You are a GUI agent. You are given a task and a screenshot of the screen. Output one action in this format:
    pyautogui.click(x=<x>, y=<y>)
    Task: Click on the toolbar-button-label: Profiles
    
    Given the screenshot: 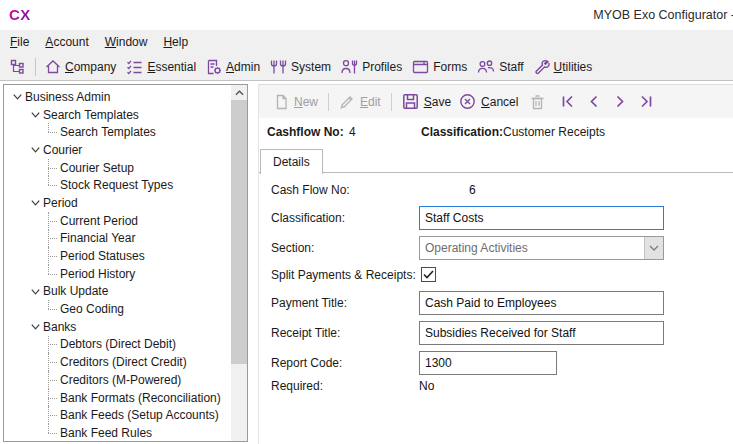 What is the action you would take?
    pyautogui.click(x=382, y=67)
    